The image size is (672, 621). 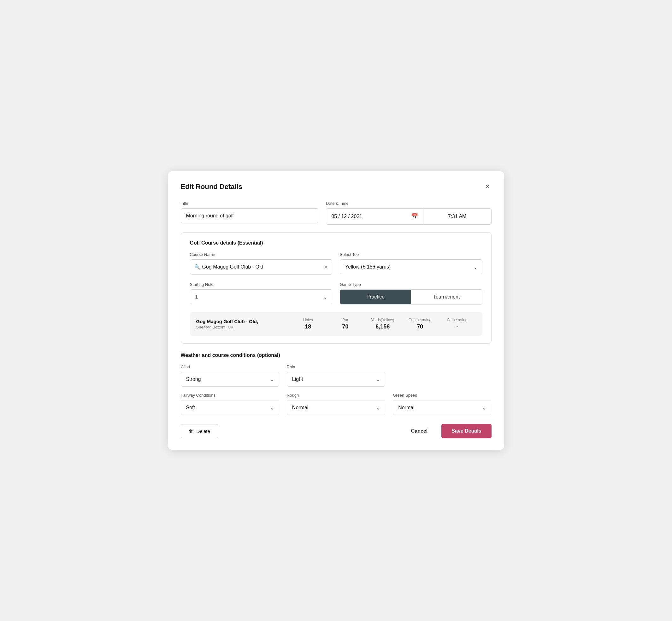 I want to click on rough-label: Rough, so click(x=336, y=395).